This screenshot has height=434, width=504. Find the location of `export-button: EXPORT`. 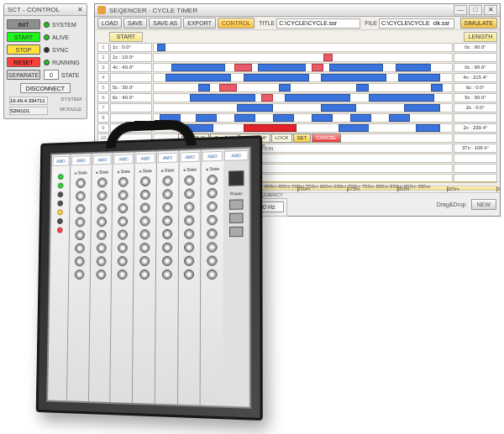

export-button: EXPORT is located at coordinates (200, 24).